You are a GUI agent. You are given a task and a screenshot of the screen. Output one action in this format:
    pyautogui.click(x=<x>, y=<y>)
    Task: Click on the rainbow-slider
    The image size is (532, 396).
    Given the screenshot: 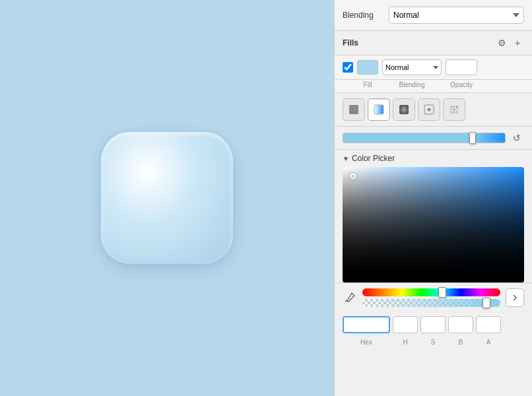 What is the action you would take?
    pyautogui.click(x=432, y=292)
    